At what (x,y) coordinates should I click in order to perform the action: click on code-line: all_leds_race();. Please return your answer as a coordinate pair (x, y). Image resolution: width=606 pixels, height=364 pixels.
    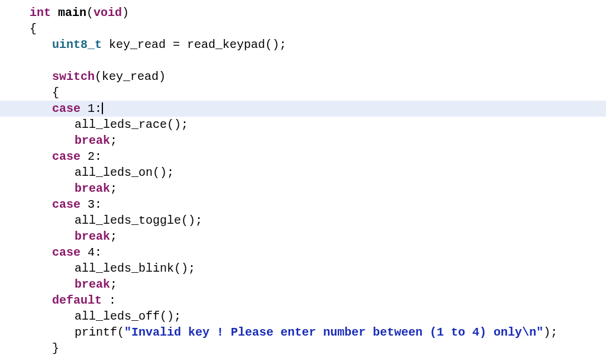
    Looking at the image, I should click on (303, 124).